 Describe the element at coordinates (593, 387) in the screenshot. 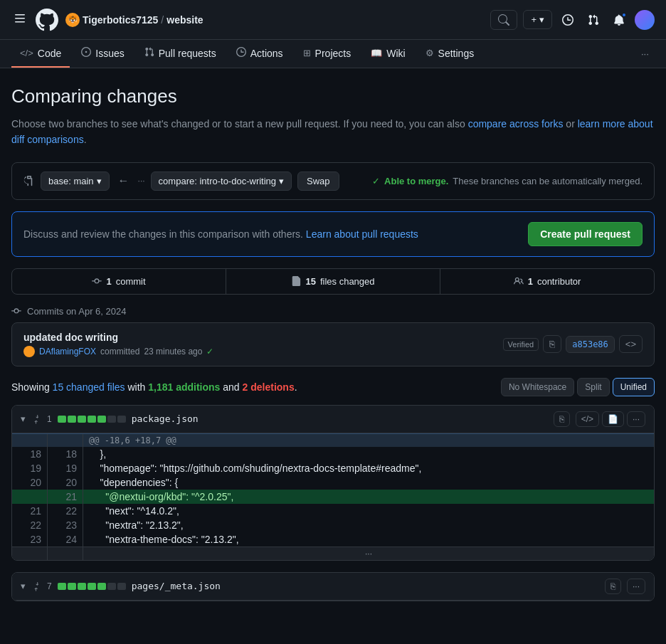

I see `split-view-button: Split` at that location.